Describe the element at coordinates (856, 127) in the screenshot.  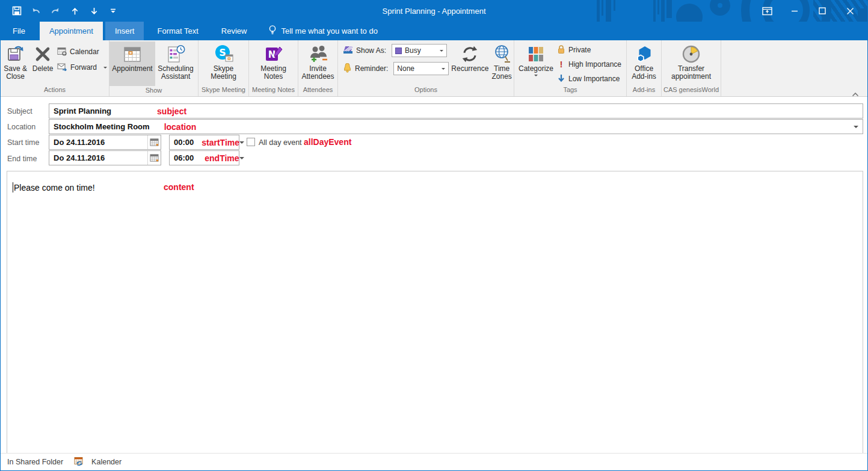
I see `location-dropdown-caret-icon` at that location.